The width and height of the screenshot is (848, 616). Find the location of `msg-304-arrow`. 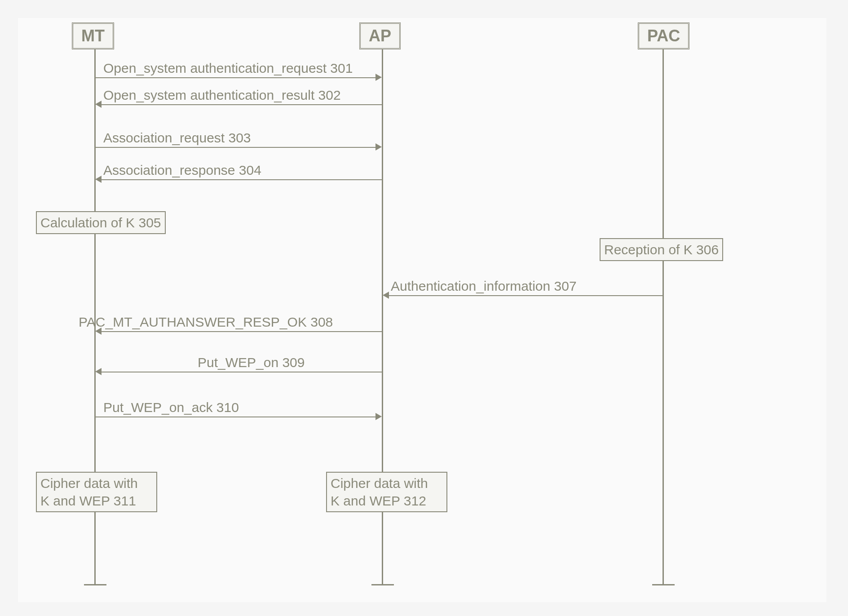

msg-304-arrow is located at coordinates (98, 179).